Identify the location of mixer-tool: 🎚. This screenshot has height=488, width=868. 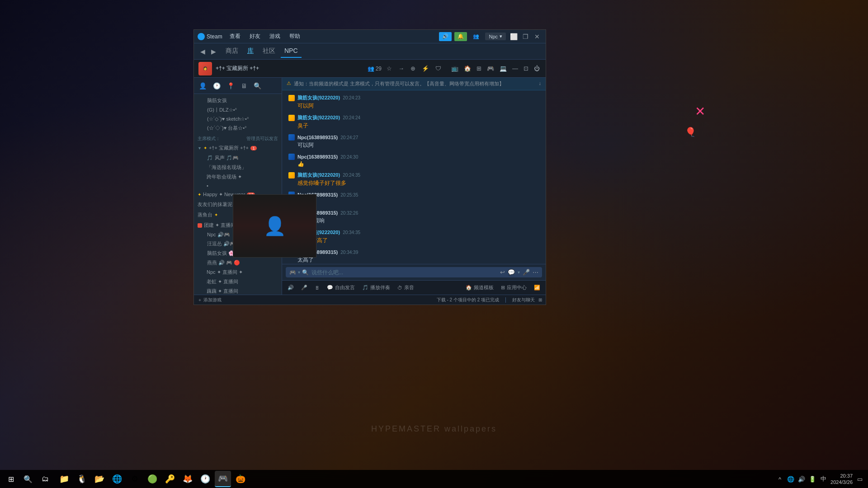
(317, 288).